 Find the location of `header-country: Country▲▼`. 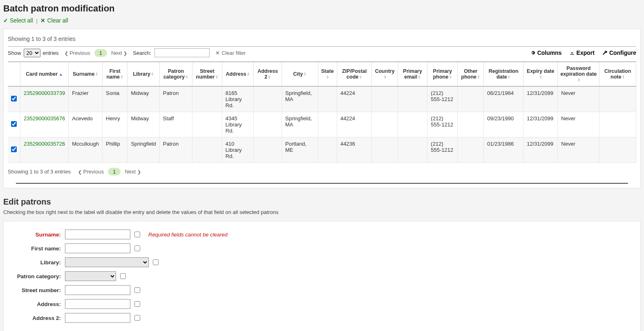

header-country: Country▲▼ is located at coordinates (385, 74).